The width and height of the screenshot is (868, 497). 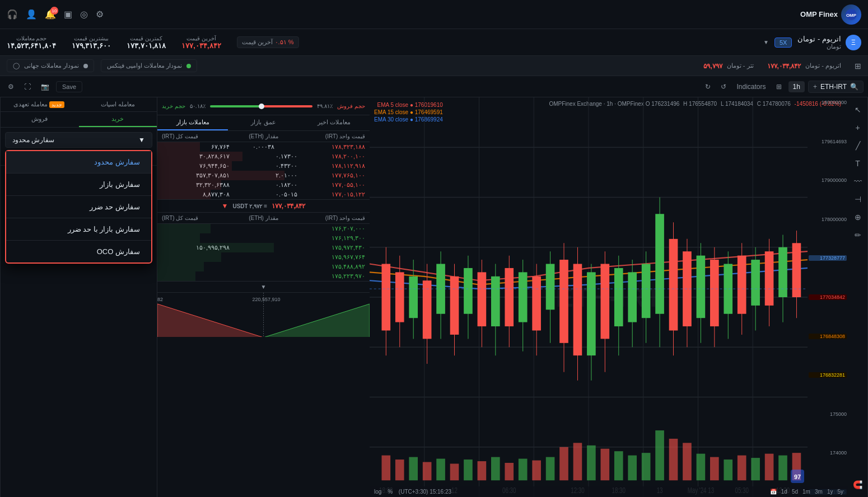 What do you see at coordinates (68, 15) in the screenshot?
I see `layout-icon: ▣` at bounding box center [68, 15].